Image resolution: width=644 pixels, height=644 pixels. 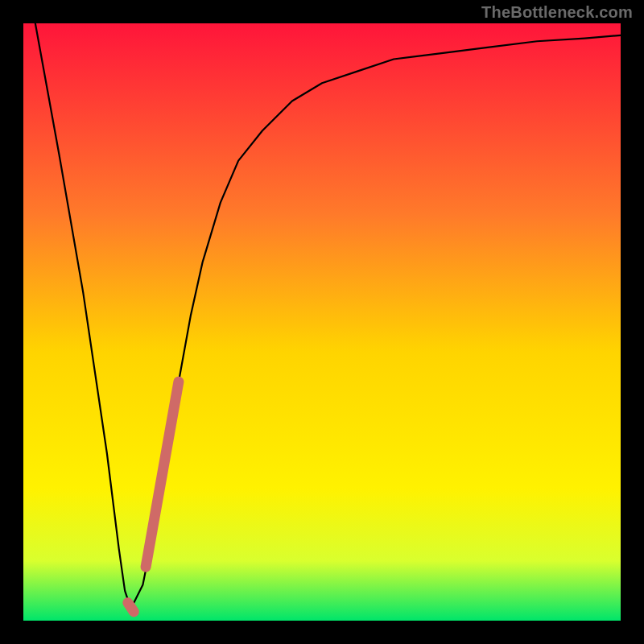 What do you see at coordinates (557, 13) in the screenshot?
I see `watermark-text: TheBottleneck.com` at bounding box center [557, 13].